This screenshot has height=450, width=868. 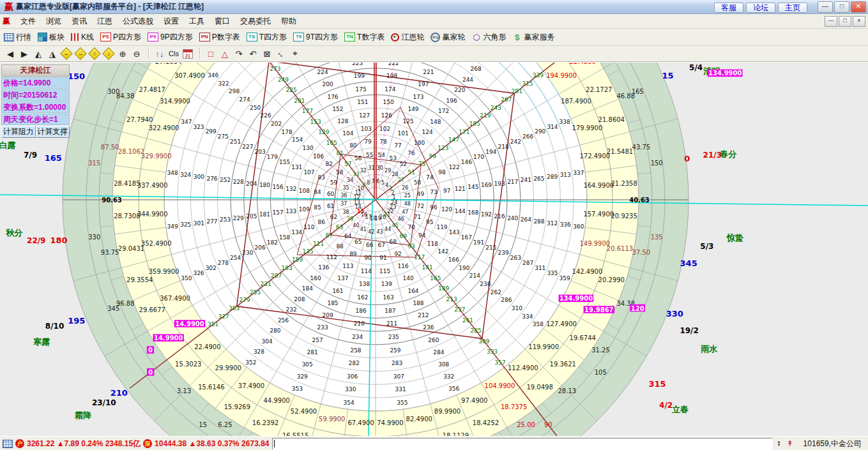 What do you see at coordinates (517, 308) in the screenshot?
I see `svg-text: 310` at bounding box center [517, 308].